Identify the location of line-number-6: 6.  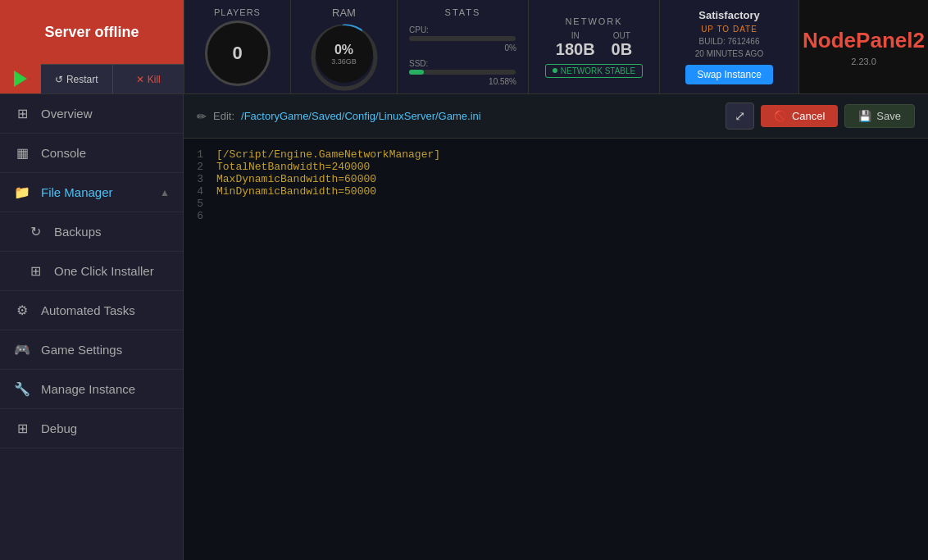
(200, 216).